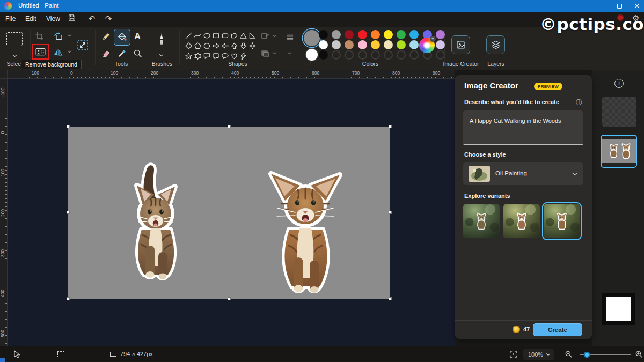 This screenshot has width=644, height=362. I want to click on shape-four-point-star, so click(252, 46).